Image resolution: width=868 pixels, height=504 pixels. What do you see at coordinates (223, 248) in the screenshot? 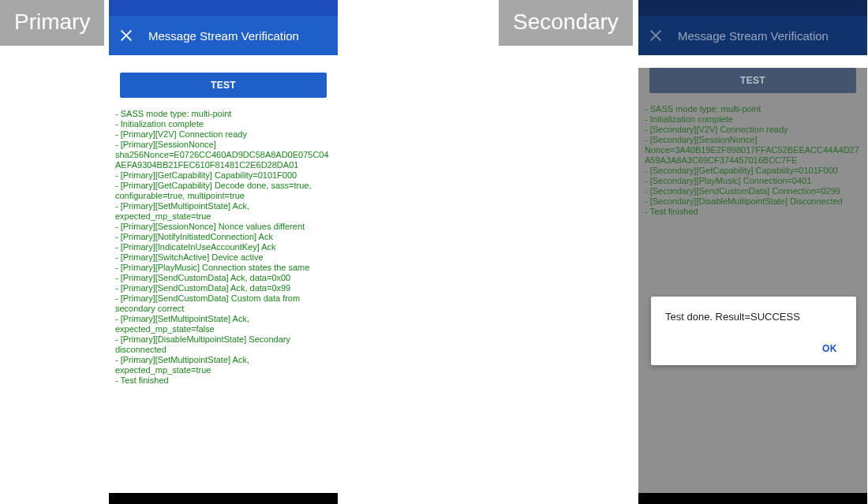
I see `log-line: - [Primary][IndicateInUseAccountKey] Ack` at bounding box center [223, 248].